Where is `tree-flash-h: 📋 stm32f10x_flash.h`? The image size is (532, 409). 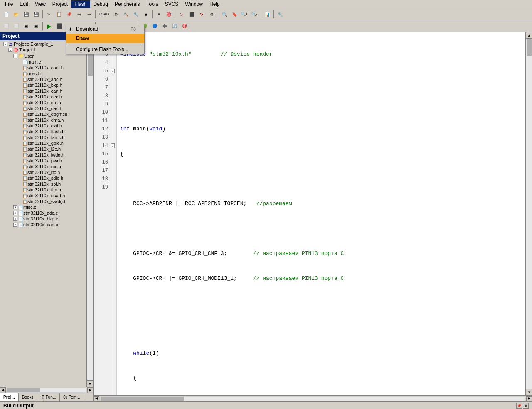 tree-flash-h: 📋 stm32f10x_flash.h is located at coordinates (43, 132).